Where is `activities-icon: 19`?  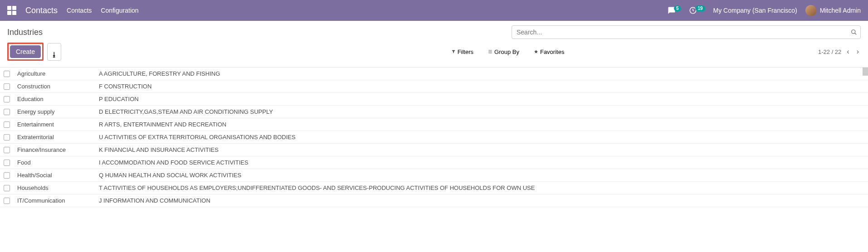 activities-icon: 19 is located at coordinates (697, 10).